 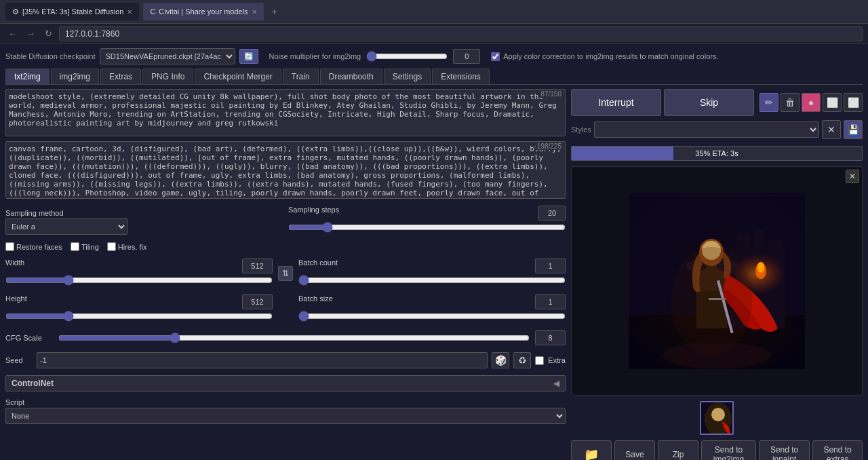 What do you see at coordinates (285, 114) in the screenshot?
I see `positive-prompt-container: modelshoot style, (extremely detailed CG…` at bounding box center [285, 114].